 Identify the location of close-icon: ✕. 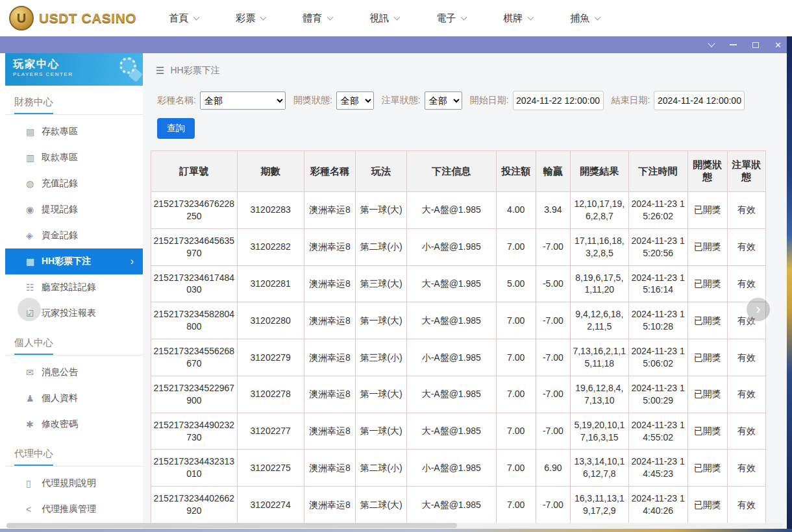
(778, 45).